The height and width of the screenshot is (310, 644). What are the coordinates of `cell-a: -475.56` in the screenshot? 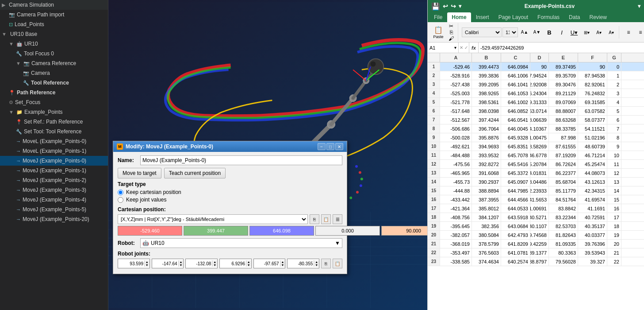 It's located at (456, 164).